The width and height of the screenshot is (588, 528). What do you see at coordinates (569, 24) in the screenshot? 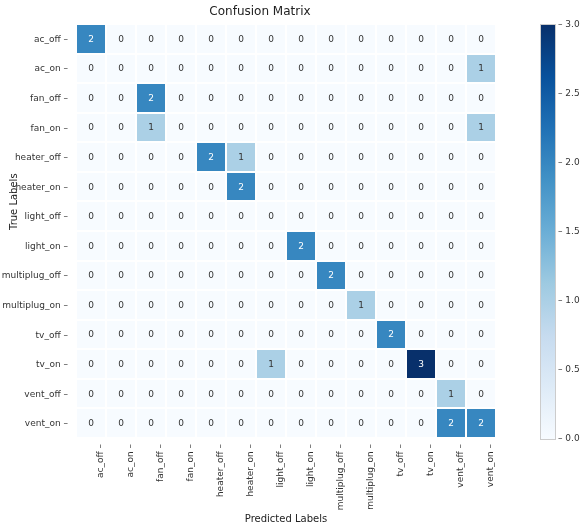
I see `colorbar-tick-label: – 3.0` at bounding box center [569, 24].